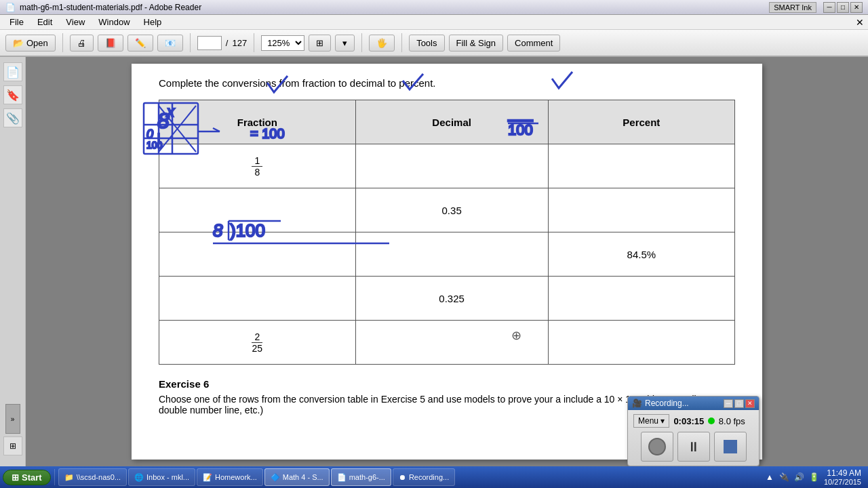  I want to click on recording-title-bar: 🎥 Recording... ─ □ ✕, so click(693, 403).